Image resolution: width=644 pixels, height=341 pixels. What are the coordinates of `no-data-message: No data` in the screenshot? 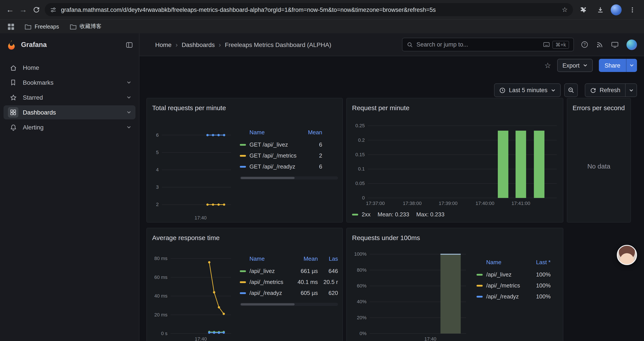 It's located at (599, 166).